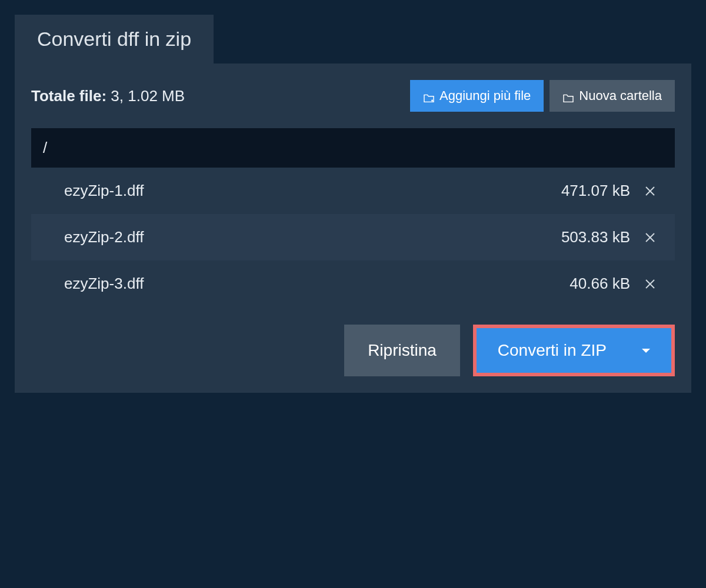 This screenshot has width=706, height=588. What do you see at coordinates (353, 238) in the screenshot?
I see `file-row: ezyZip-2.dff 503.83 kB` at bounding box center [353, 238].